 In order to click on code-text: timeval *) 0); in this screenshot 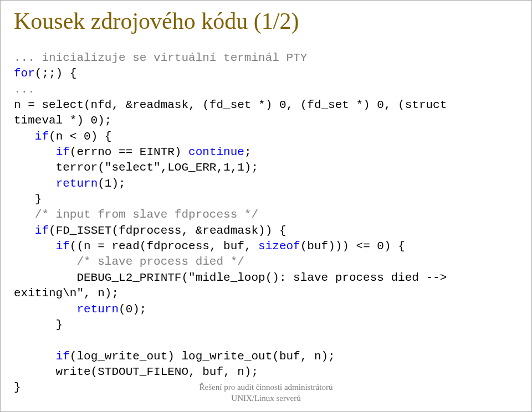, I will do `click(63, 121)`.